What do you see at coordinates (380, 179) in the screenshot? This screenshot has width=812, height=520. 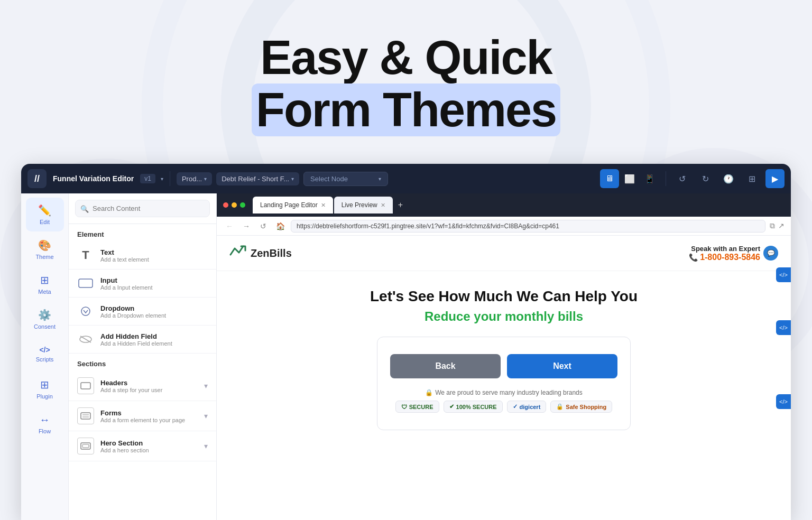 I see `select-node-arrow: ▾` at bounding box center [380, 179].